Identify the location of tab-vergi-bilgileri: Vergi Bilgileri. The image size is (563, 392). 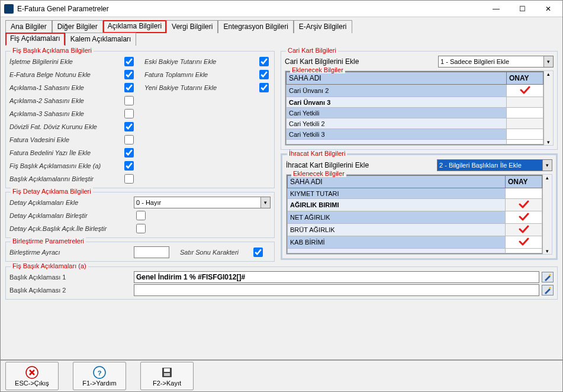
(192, 27).